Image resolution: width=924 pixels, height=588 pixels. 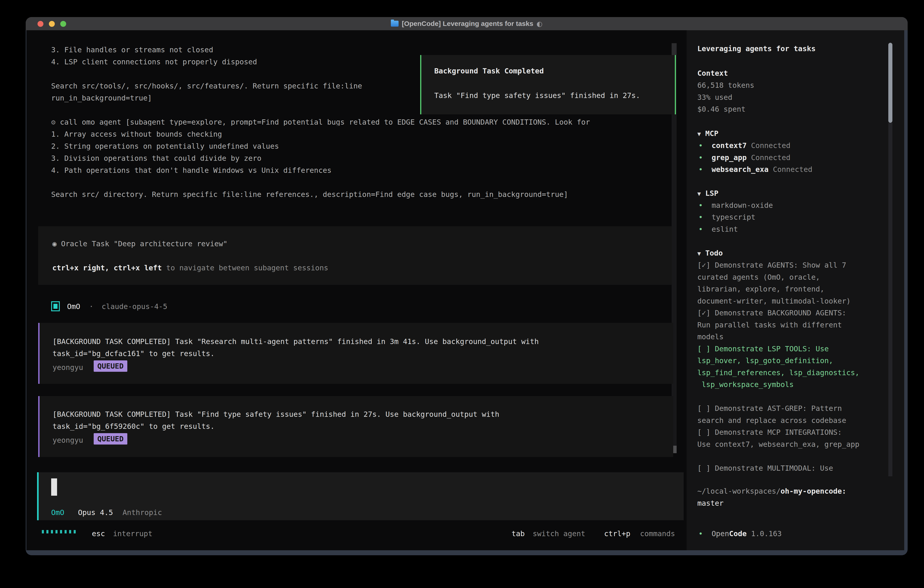 What do you see at coordinates (772, 313) in the screenshot?
I see `todo-line: [✓] Demonstrate BACKGROUND AGENTS:` at bounding box center [772, 313].